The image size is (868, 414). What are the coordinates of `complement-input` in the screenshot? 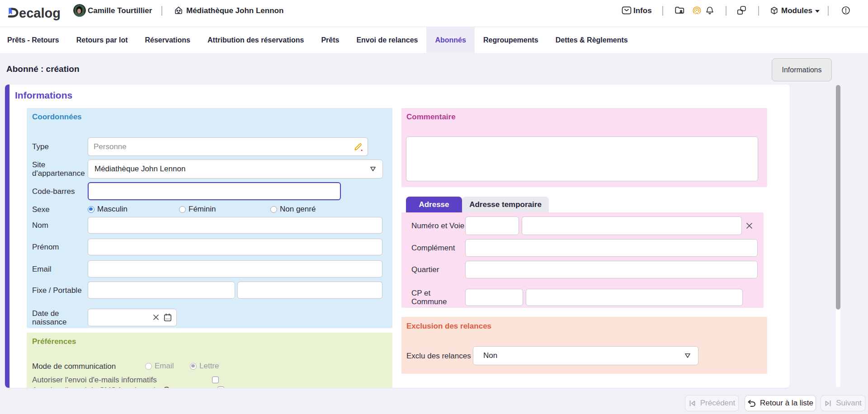 It's located at (611, 248).